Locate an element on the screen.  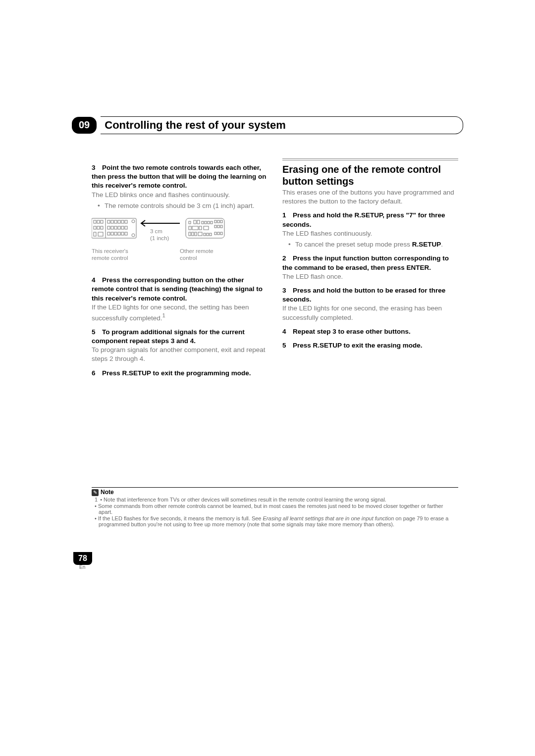
note-icon: ✎ is located at coordinates (95, 493).